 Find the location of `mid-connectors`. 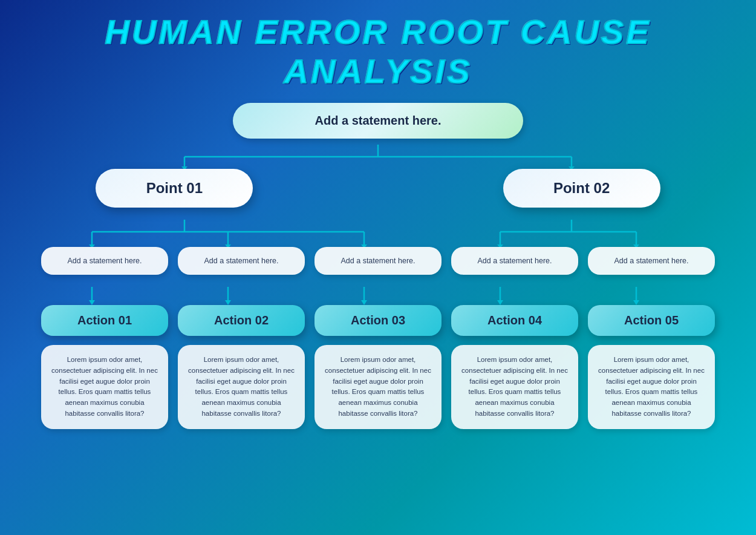

mid-connectors is located at coordinates (378, 234).